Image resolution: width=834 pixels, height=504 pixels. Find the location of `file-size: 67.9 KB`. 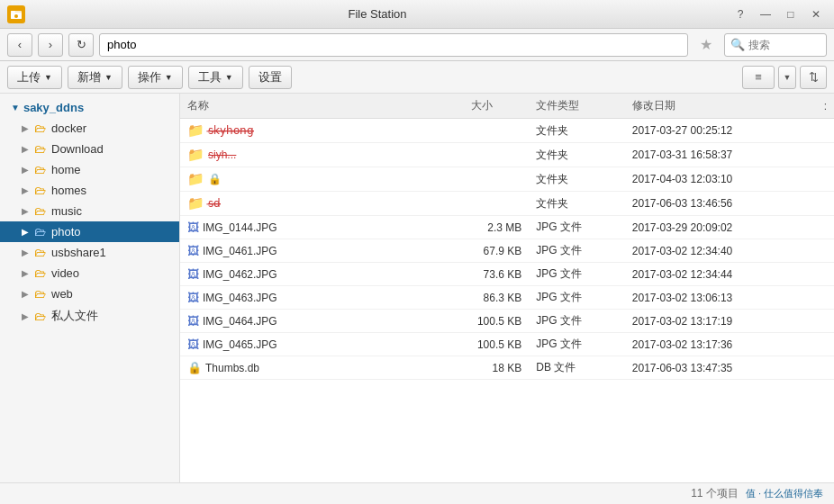

file-size: 67.9 KB is located at coordinates (496, 251).